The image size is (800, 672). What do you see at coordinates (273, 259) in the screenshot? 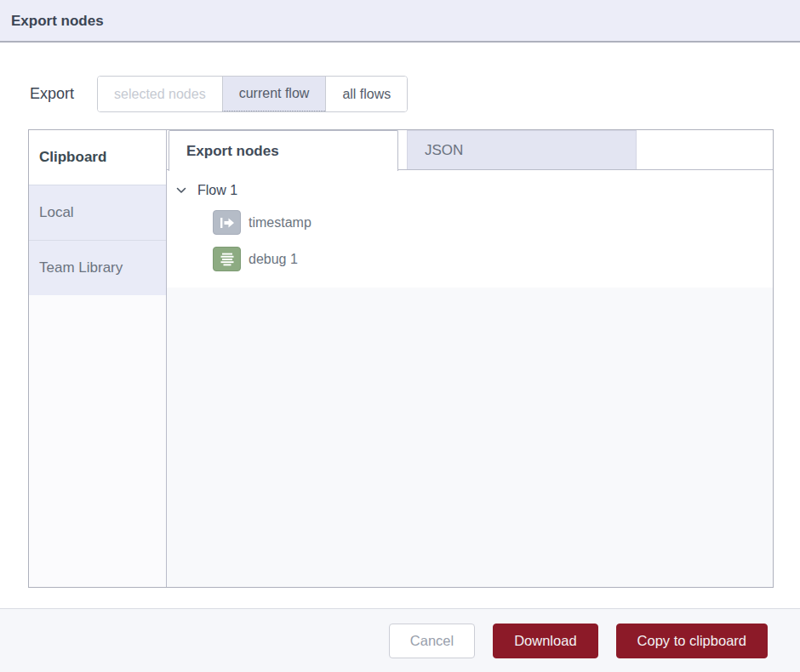
I see `node-label: debug 1` at bounding box center [273, 259].